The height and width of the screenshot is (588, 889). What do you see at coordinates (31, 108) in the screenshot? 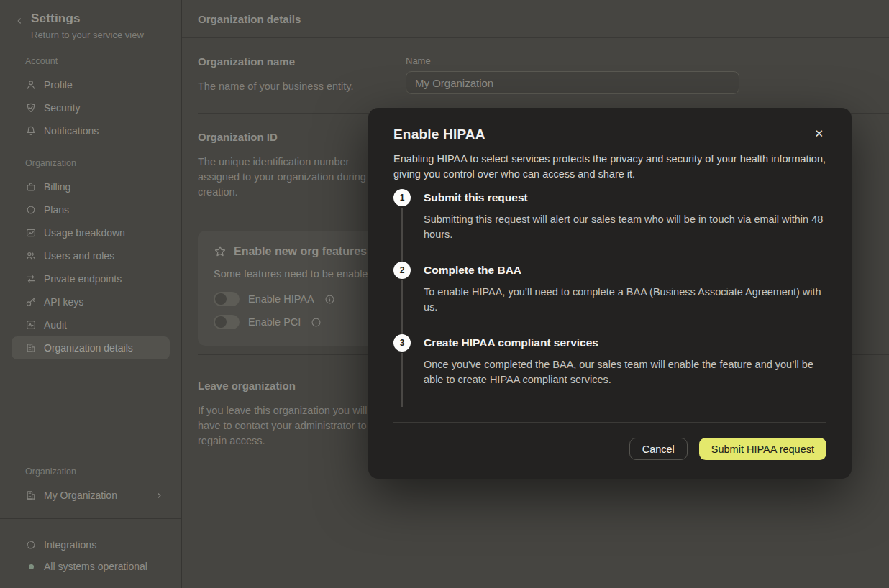
I see `shield-check-icon` at bounding box center [31, 108].